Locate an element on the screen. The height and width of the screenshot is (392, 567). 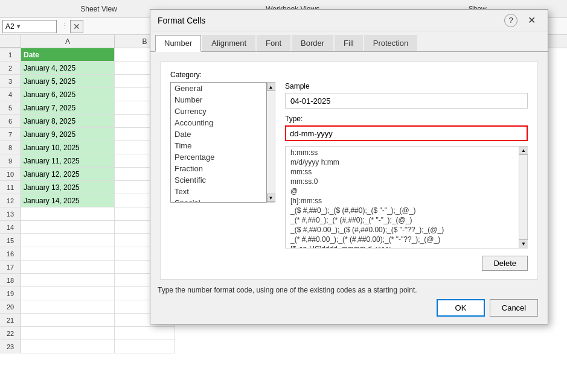
category-item: Time is located at coordinates (219, 146).